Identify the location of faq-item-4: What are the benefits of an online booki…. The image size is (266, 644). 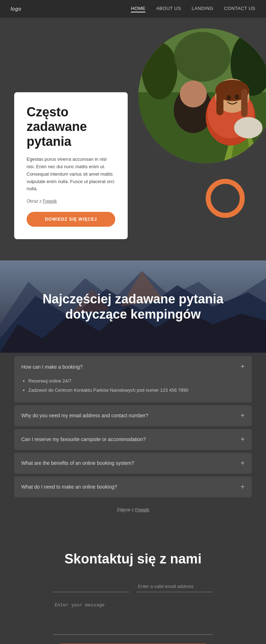
(133, 463).